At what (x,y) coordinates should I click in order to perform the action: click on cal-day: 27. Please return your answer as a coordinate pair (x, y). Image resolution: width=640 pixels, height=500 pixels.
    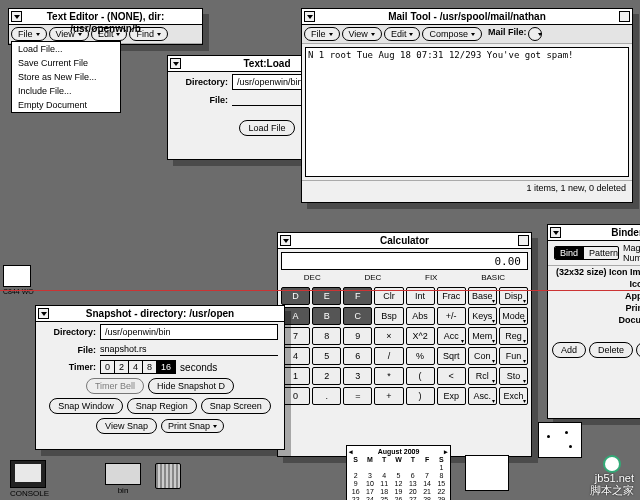
    Looking at the image, I should click on (412, 498).